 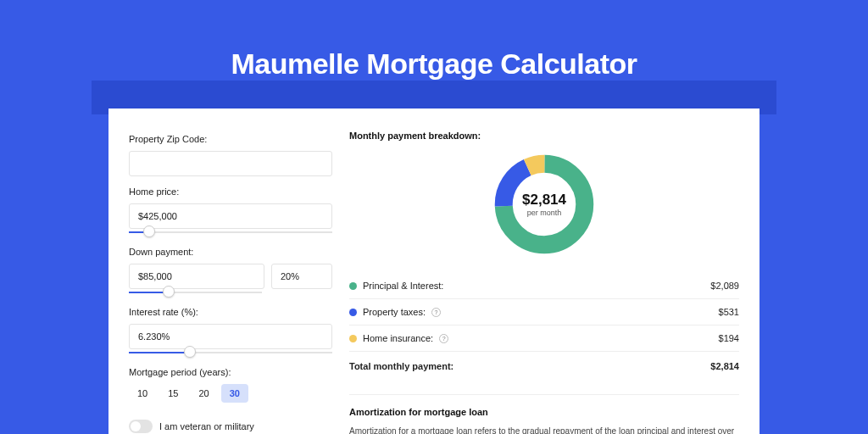 What do you see at coordinates (302, 276) in the screenshot?
I see `down-payment-percent-input` at bounding box center [302, 276].